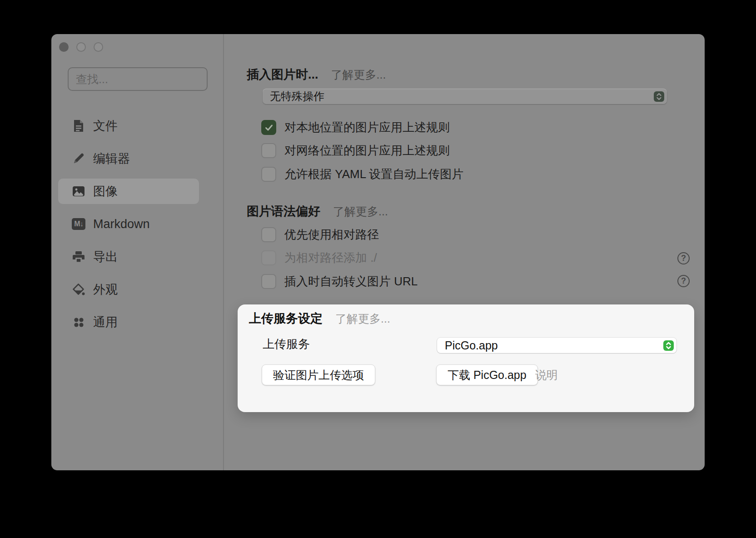 This screenshot has width=756, height=538. What do you see at coordinates (269, 258) in the screenshot?
I see `checkbox-disabled` at bounding box center [269, 258].